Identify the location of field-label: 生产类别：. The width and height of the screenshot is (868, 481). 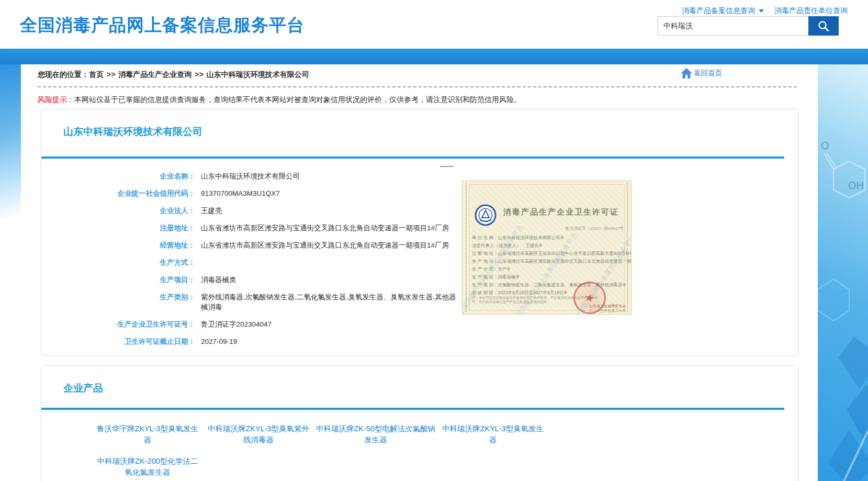
(118, 302).